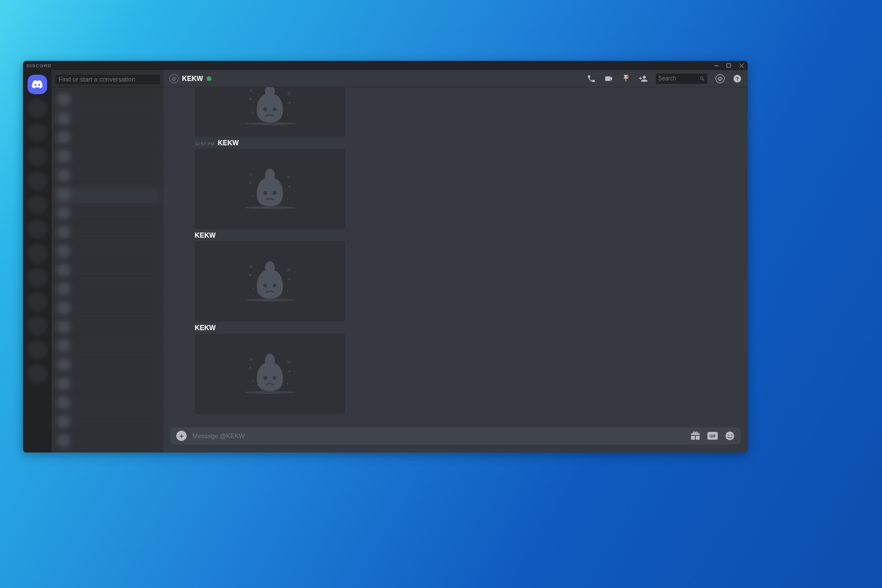 Image resolution: width=882 pixels, height=588 pixels. What do you see at coordinates (730, 436) in the screenshot?
I see `emoji-button` at bounding box center [730, 436].